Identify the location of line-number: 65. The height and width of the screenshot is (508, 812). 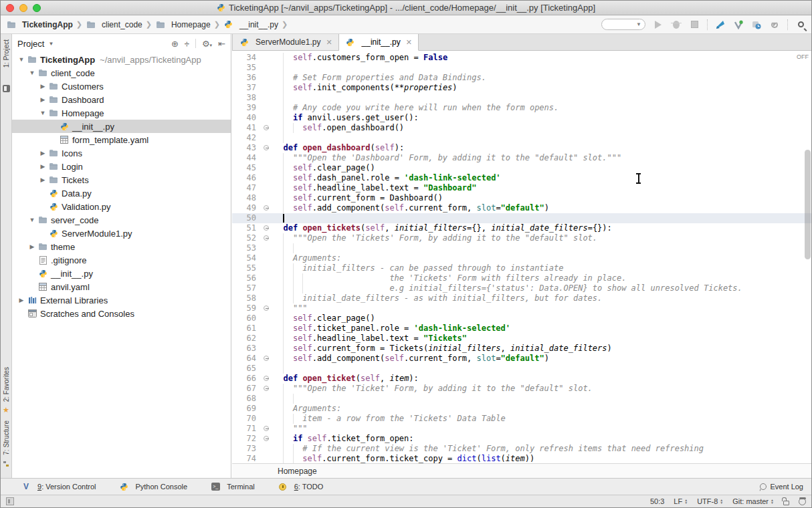
(246, 369).